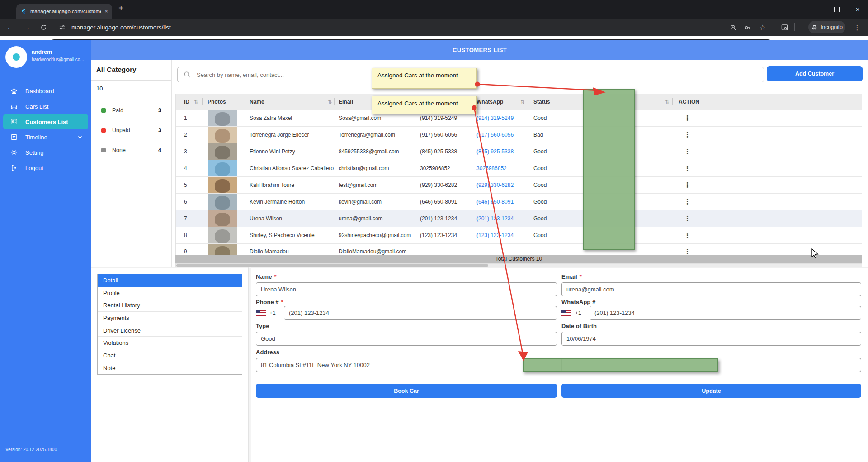 The width and height of the screenshot is (868, 462). What do you see at coordinates (16, 57) in the screenshot?
I see `avatar` at bounding box center [16, 57].